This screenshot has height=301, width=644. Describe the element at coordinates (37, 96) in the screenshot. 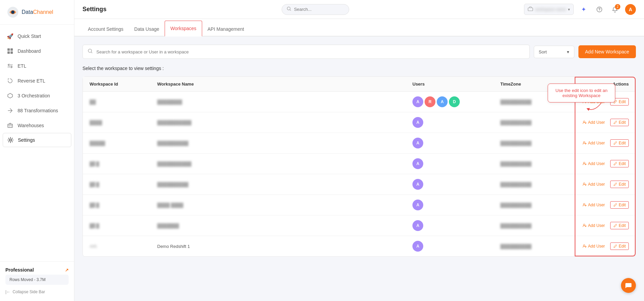

I see `sidebar-item-orchestration: 3 Orchestration` at that location.